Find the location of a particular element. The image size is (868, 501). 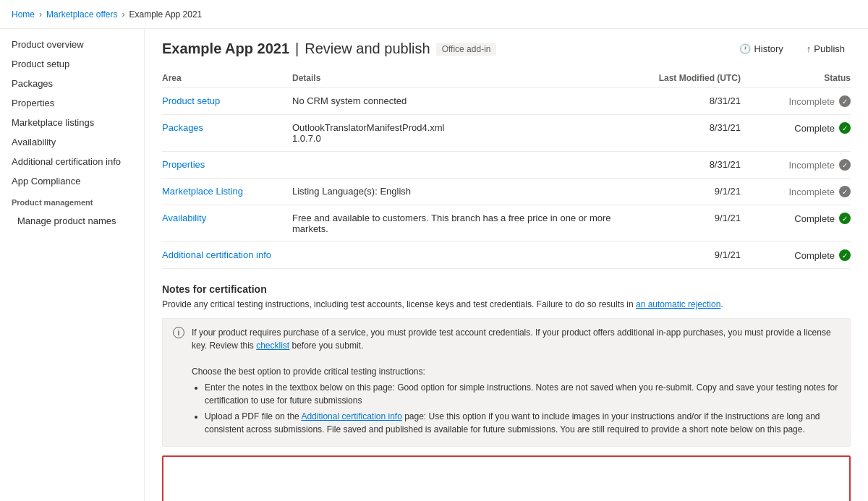

col-area: Area is located at coordinates (227, 78).